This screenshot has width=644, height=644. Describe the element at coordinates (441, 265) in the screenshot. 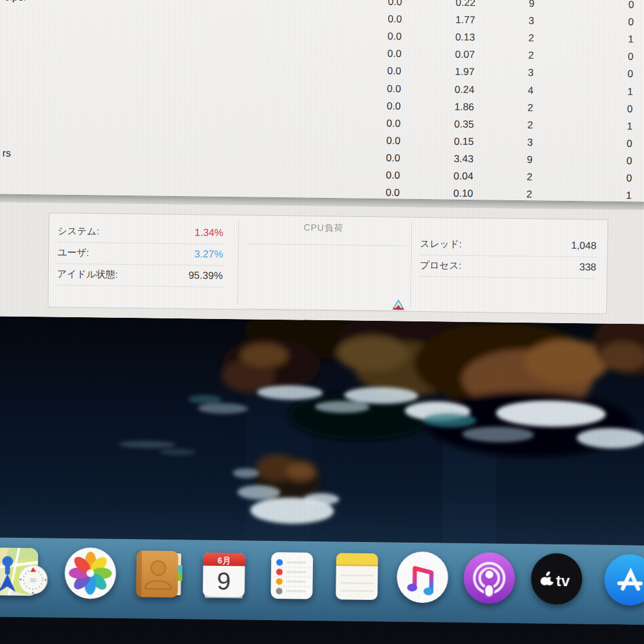

I see `processes-label: プロセス:` at that location.